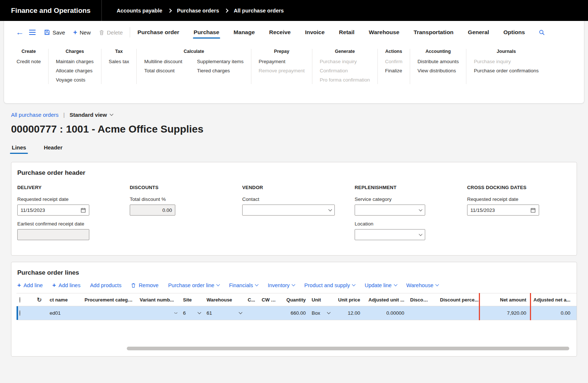  I want to click on prepayment-button: Prepayment, so click(282, 62).